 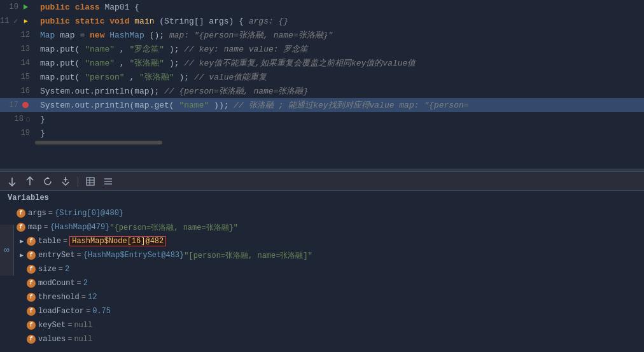 I want to click on code-line-16: 16 System.out.println(map); // {person=张…, so click(x=322, y=91).